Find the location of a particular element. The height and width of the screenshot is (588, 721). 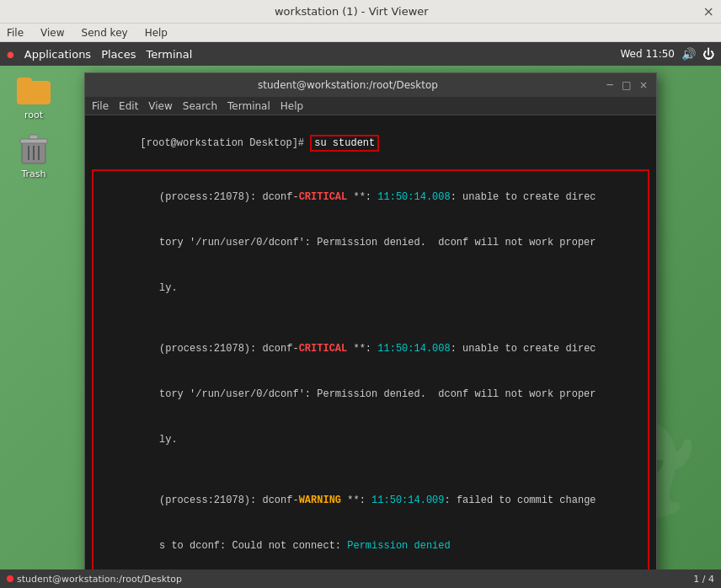

taskbar-clock: Wed 11:50 is located at coordinates (647, 54).